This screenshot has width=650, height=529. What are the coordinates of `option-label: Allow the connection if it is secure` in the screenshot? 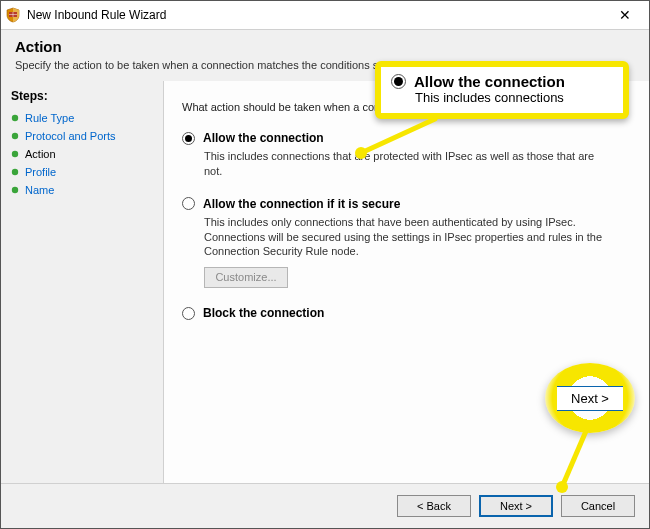 It's located at (302, 204).